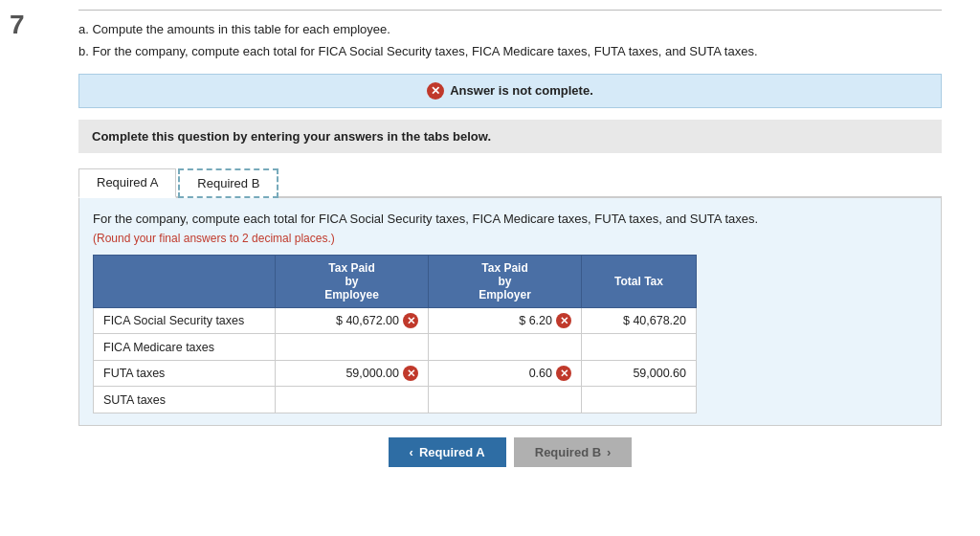  Describe the element at coordinates (448, 452) in the screenshot. I see `prev-button: ‹ Required A` at that location.